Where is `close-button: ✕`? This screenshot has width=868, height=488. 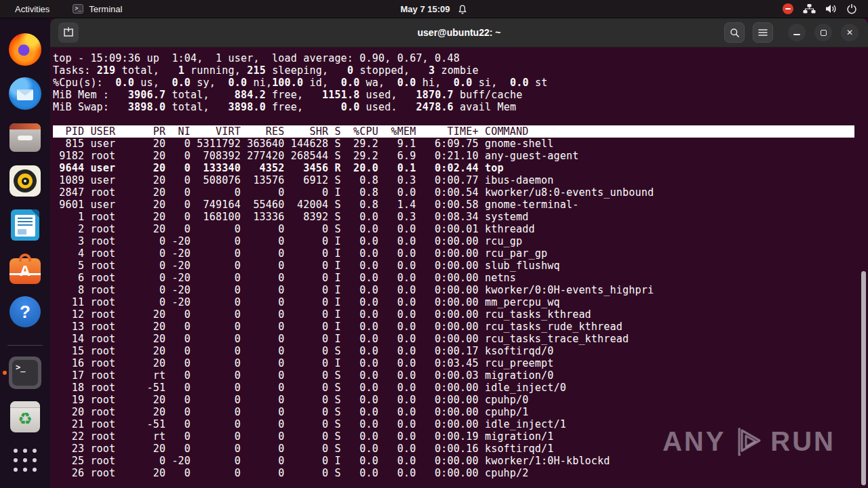 close-button: ✕ is located at coordinates (850, 33).